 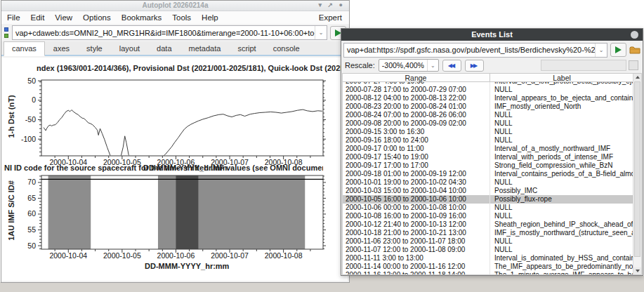 What do you see at coordinates (94, 48) in the screenshot?
I see `tab-style: style` at bounding box center [94, 48].